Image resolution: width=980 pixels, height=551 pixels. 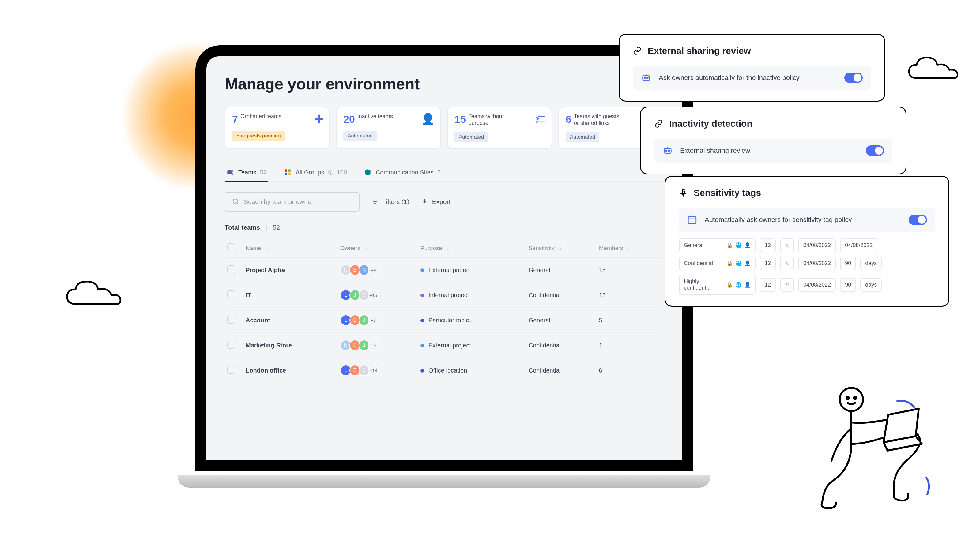 What do you see at coordinates (374, 295) in the screenshot?
I see `avatar-more: +15` at bounding box center [374, 295].